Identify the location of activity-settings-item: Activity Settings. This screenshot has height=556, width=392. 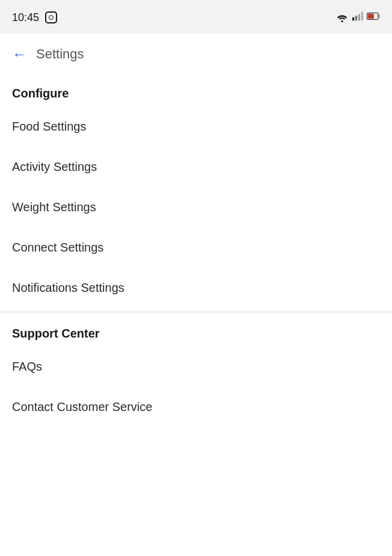
(196, 166).